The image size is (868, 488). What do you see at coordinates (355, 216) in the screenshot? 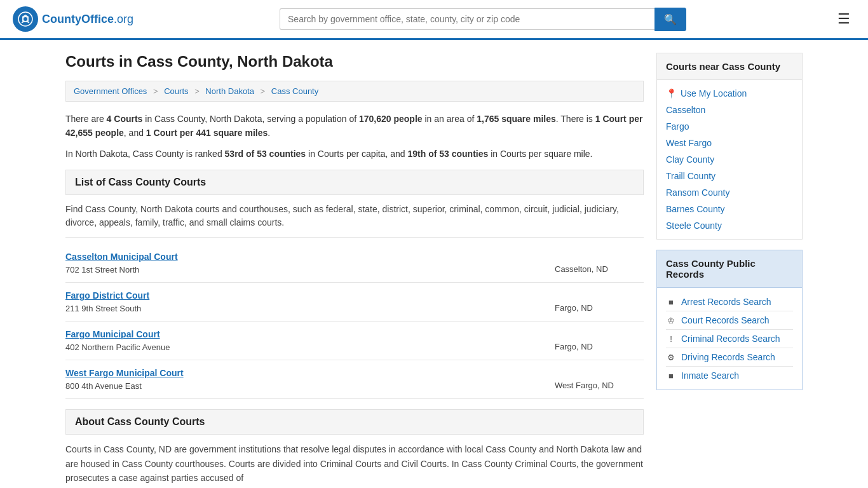
I see `list-description: Find Cass County, North Dakota courts an…` at bounding box center [355, 216].